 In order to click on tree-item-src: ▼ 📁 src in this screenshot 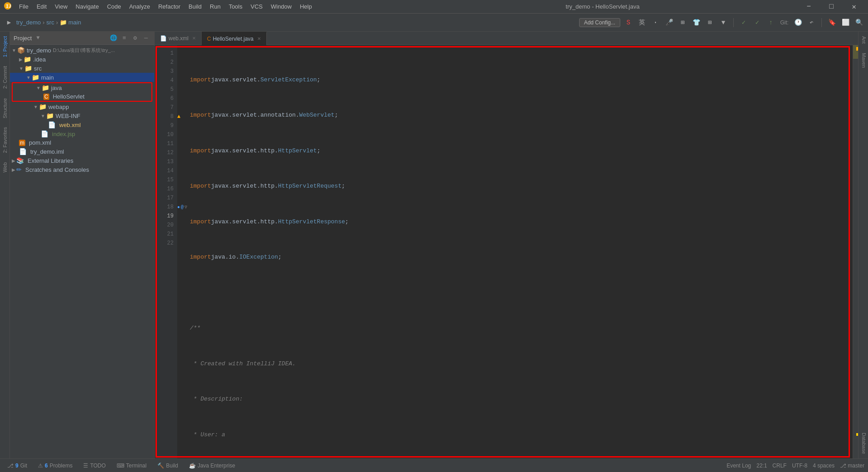, I will do `click(82, 68)`.